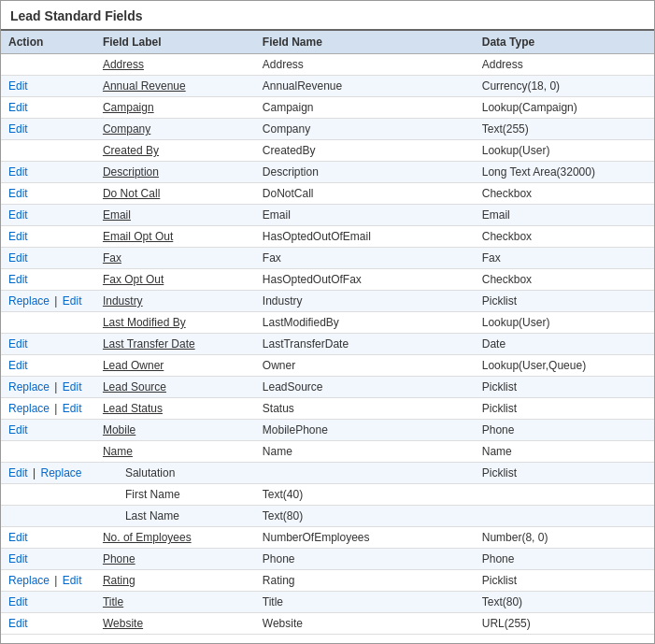 The image size is (655, 644). Describe the element at coordinates (144, 322) in the screenshot. I see `field-label-link: Last Modified By` at that location.